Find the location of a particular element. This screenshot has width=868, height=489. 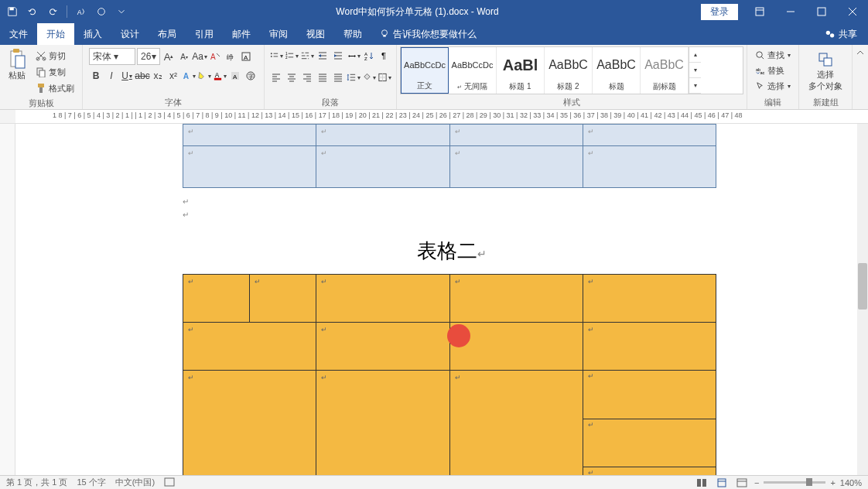

style-title: AaBbC标题 is located at coordinates (617, 70).